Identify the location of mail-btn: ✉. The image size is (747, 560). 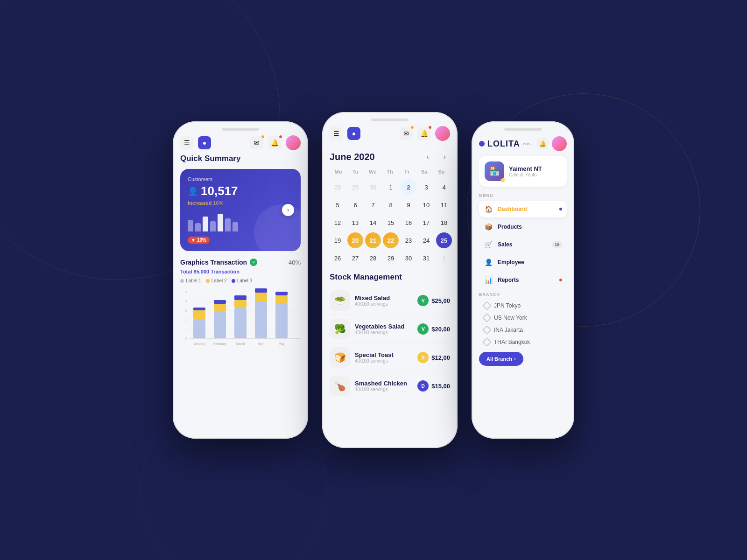
(257, 143).